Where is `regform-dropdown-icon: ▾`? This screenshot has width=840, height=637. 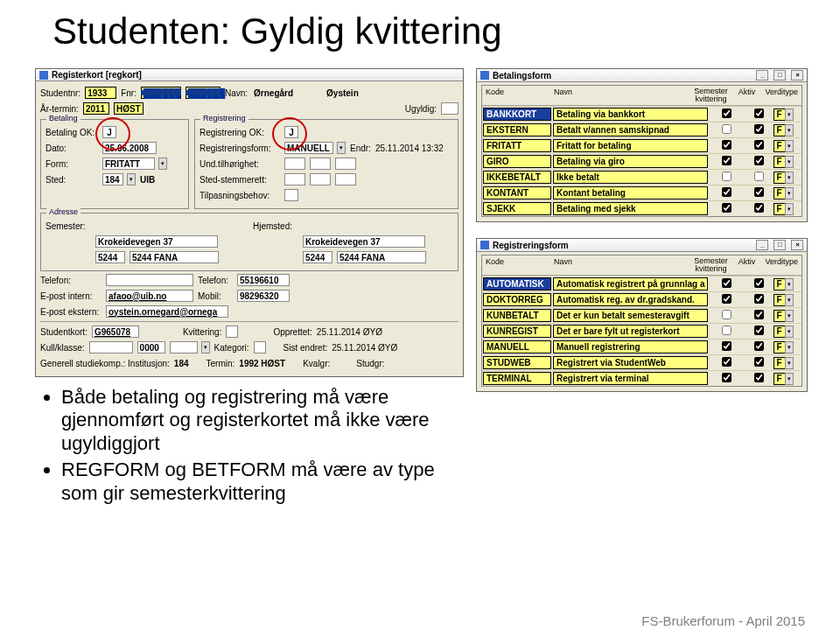 regform-dropdown-icon: ▾ is located at coordinates (341, 148).